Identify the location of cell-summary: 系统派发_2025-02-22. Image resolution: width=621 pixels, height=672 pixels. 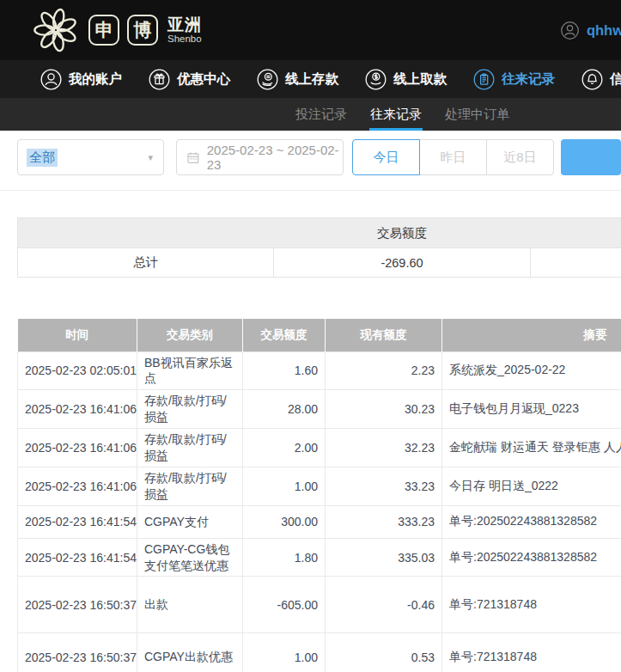
(532, 371).